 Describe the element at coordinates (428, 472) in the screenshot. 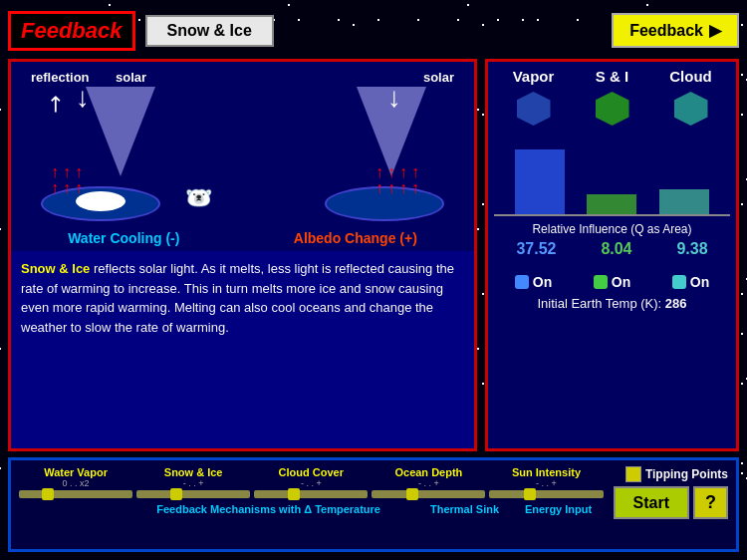

I see `ocean-depth-label: Ocean Depth` at that location.